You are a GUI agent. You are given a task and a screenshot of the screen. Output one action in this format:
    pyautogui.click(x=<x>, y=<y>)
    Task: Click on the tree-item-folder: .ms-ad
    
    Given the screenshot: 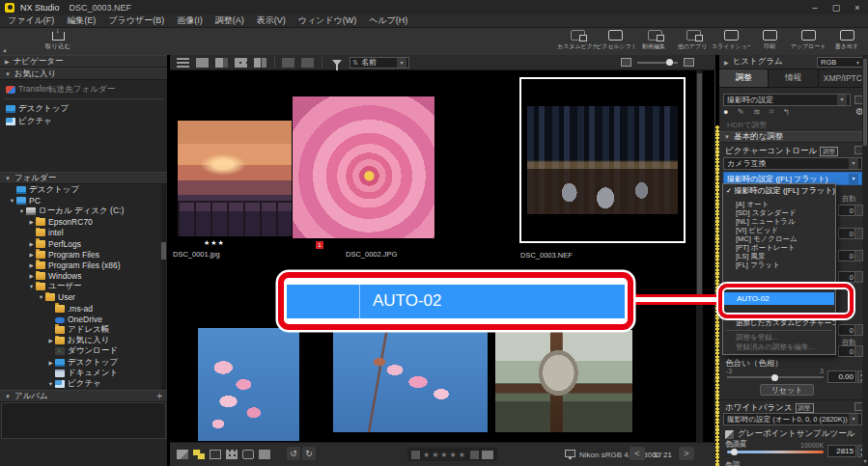 What is the action you would take?
    pyautogui.click(x=83, y=309)
    